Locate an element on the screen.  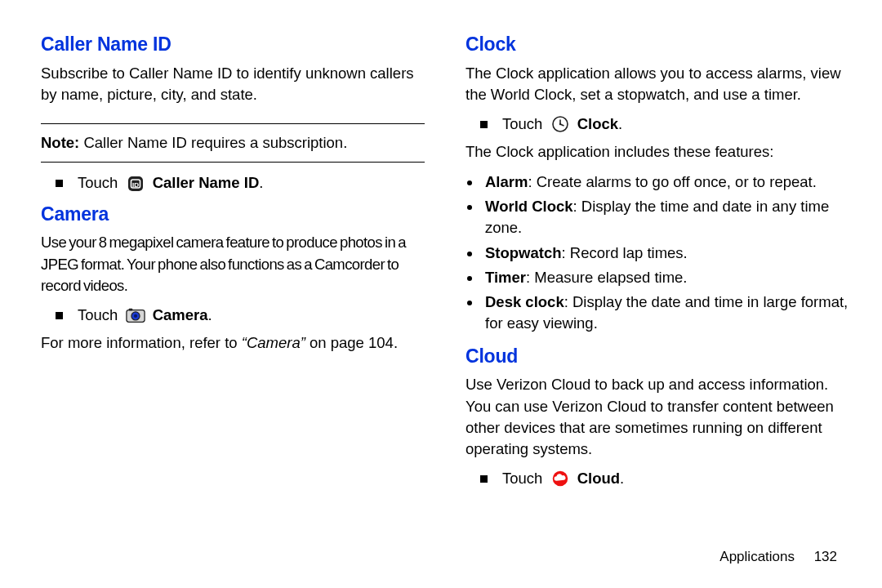
clock-feat-intro: The Clock application includes these fea… is located at coordinates (657, 152).